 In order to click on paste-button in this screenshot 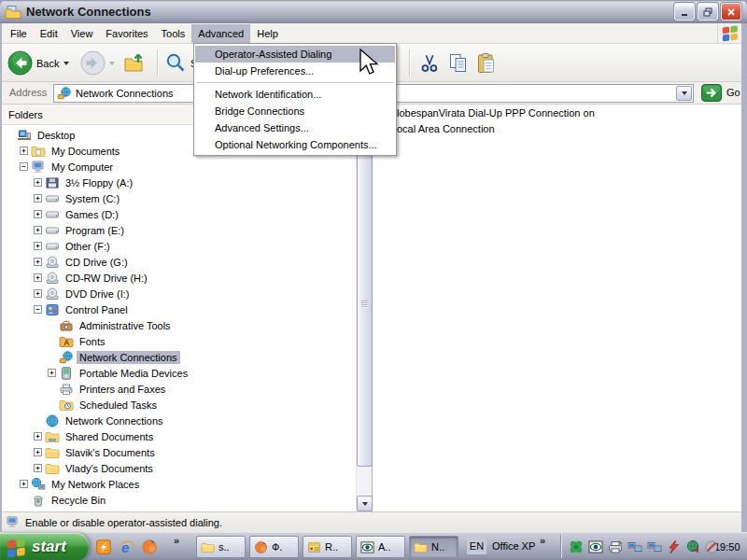, I will do `click(486, 63)`.